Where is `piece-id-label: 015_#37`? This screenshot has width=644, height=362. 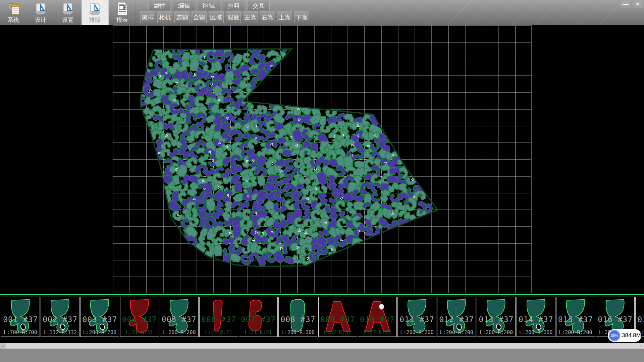 piece-id-label: 015_#37 is located at coordinates (576, 319).